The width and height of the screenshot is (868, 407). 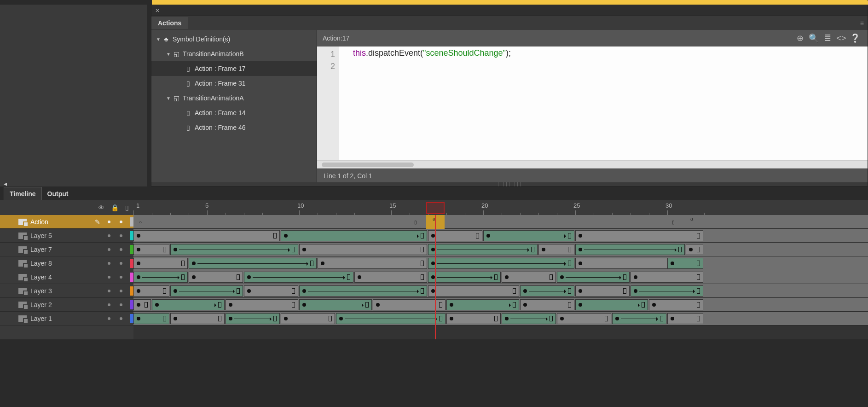 What do you see at coordinates (58, 194) in the screenshot?
I see `tab-output: Output` at bounding box center [58, 194].